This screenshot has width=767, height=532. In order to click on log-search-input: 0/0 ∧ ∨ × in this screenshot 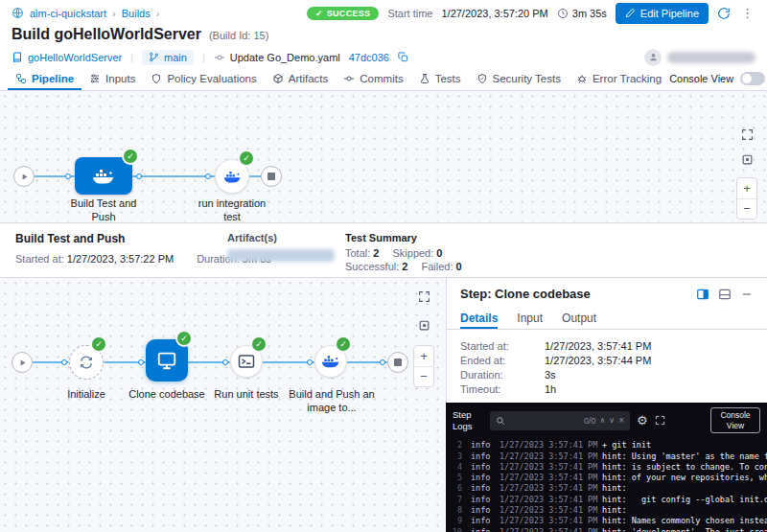, I will do `click(560, 421)`.